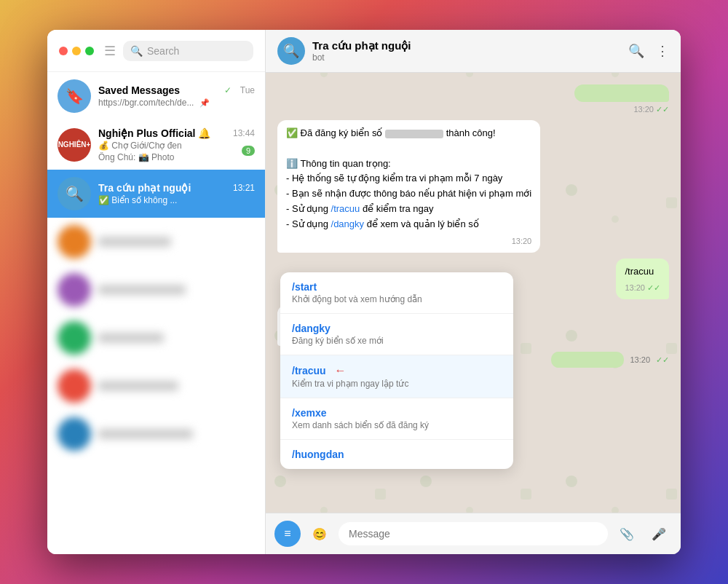 Image resolution: width=728 pixels, height=584 pixels. Describe the element at coordinates (397, 419) in the screenshot. I see `command-item-xemxe: /xemxe Xem danh sách biển số đã đăng ký` at that location.